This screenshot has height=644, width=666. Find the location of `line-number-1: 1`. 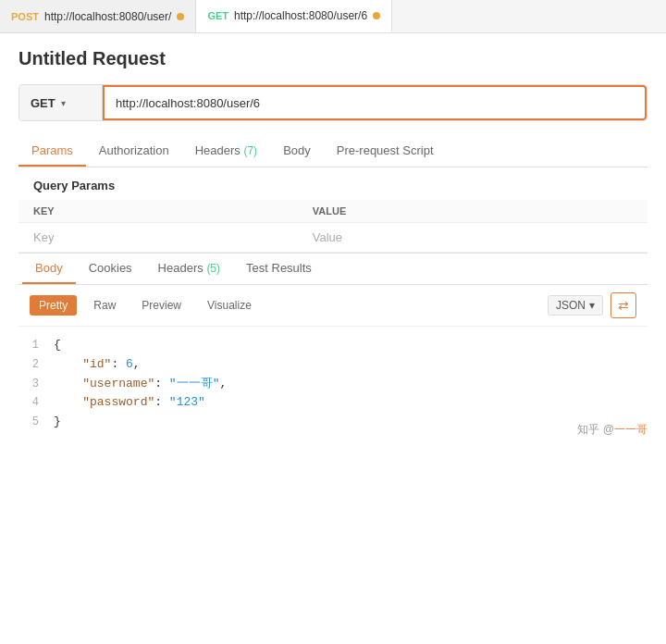

line-number-1: 1 is located at coordinates (40, 346).